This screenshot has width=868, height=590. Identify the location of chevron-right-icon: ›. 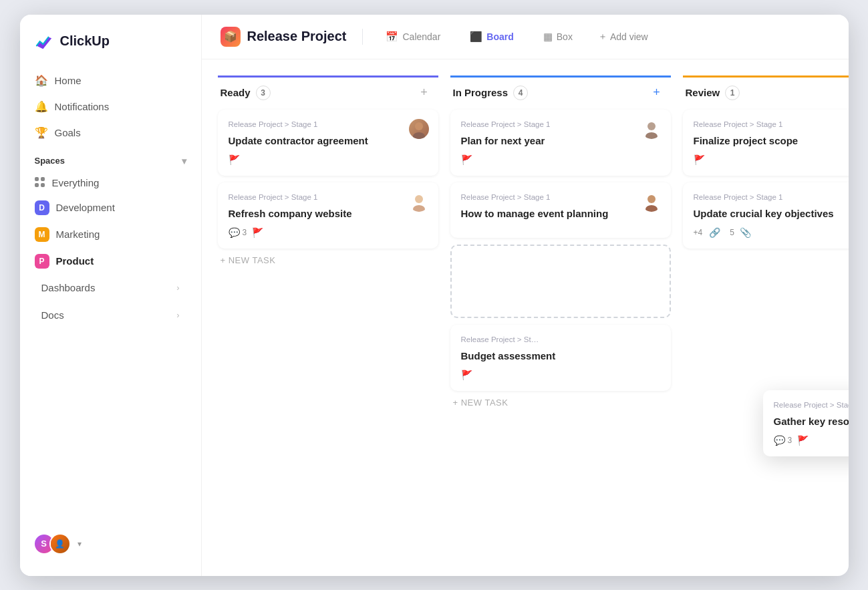
(178, 287).